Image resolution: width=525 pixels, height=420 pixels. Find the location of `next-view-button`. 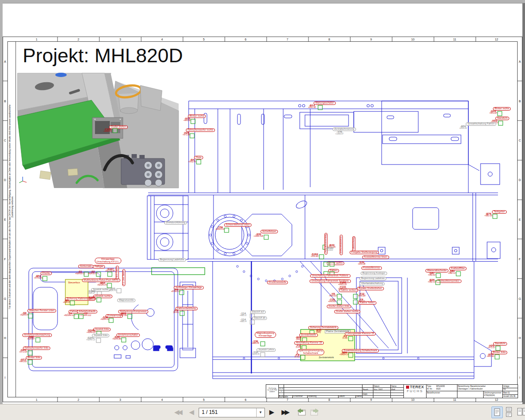

next-view-button is located at coordinates (315, 412).